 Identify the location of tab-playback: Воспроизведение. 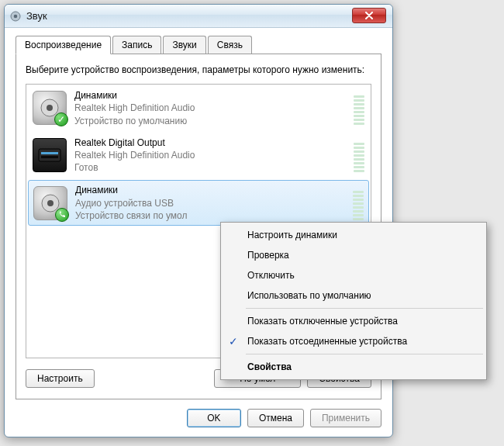
(64, 45).